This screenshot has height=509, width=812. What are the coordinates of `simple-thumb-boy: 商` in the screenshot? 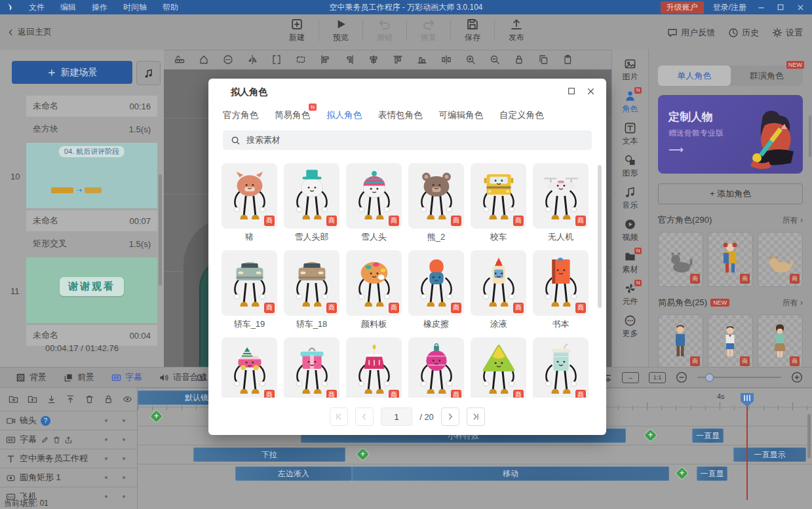 It's located at (730, 341).